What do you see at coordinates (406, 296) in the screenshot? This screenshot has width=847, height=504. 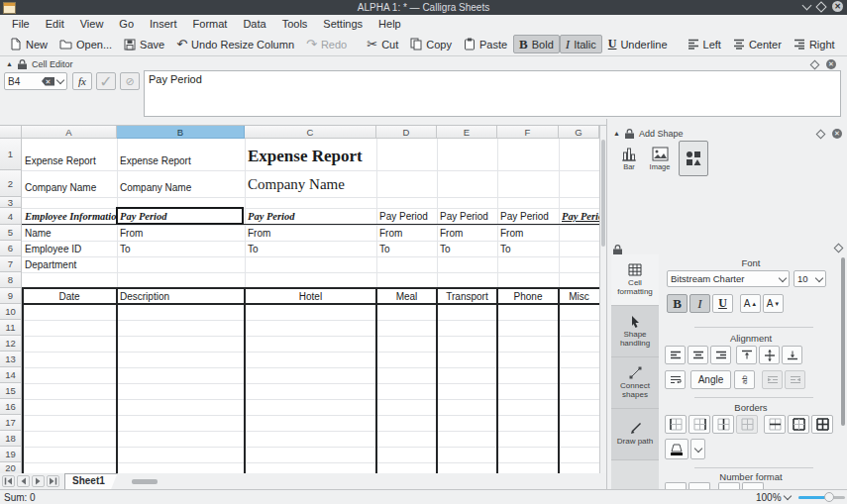 I see `cell-D9: Meal` at bounding box center [406, 296].